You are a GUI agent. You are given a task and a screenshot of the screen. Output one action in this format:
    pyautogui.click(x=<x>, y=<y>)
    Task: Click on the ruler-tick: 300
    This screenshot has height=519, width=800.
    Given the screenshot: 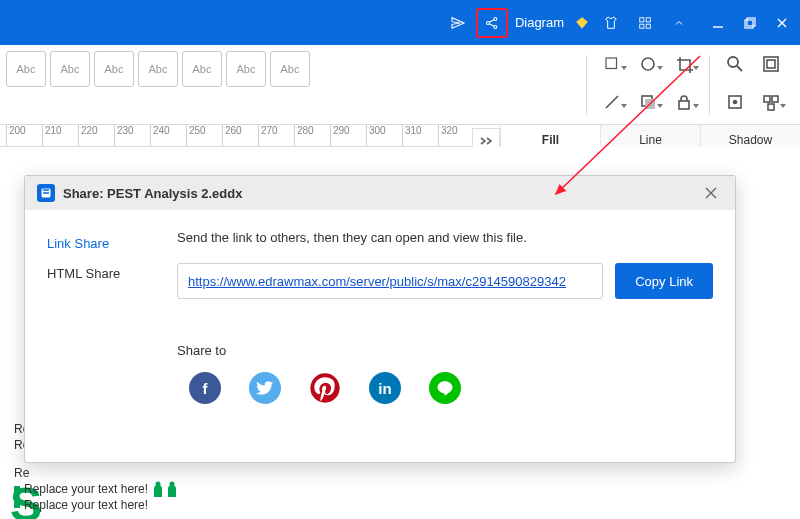 What is the action you would take?
    pyautogui.click(x=376, y=136)
    